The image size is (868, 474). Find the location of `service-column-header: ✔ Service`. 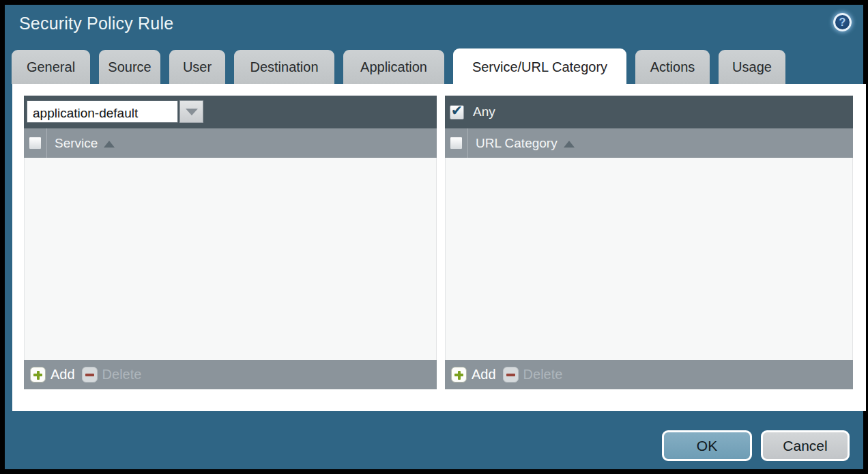

service-column-header: ✔ Service is located at coordinates (231, 143).